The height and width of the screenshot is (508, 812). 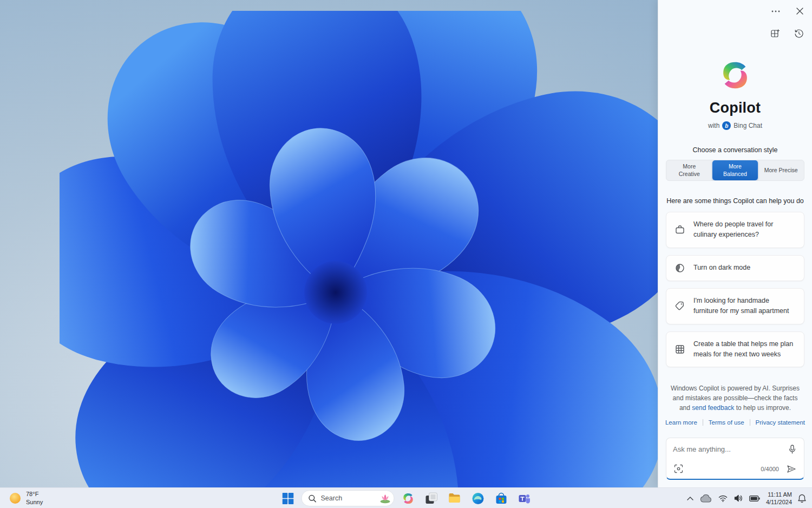 I want to click on magnifier-icon, so click(x=313, y=498).